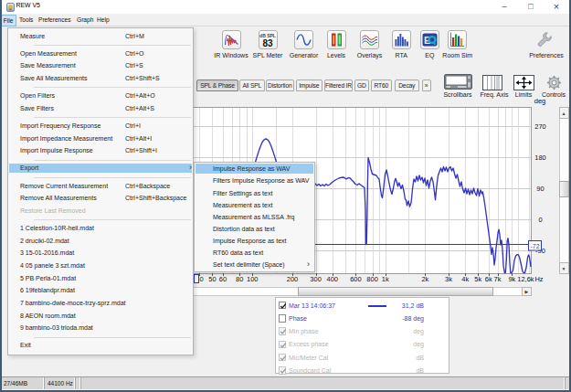 The image size is (571, 392). Describe the element at coordinates (449, 280) in the screenshot. I see `svg-text: 3k` at that location.